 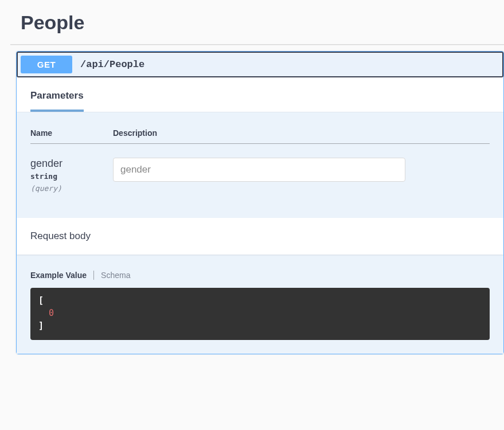 What do you see at coordinates (260, 64) in the screenshot?
I see `operation-summary: GET /api/People` at bounding box center [260, 64].